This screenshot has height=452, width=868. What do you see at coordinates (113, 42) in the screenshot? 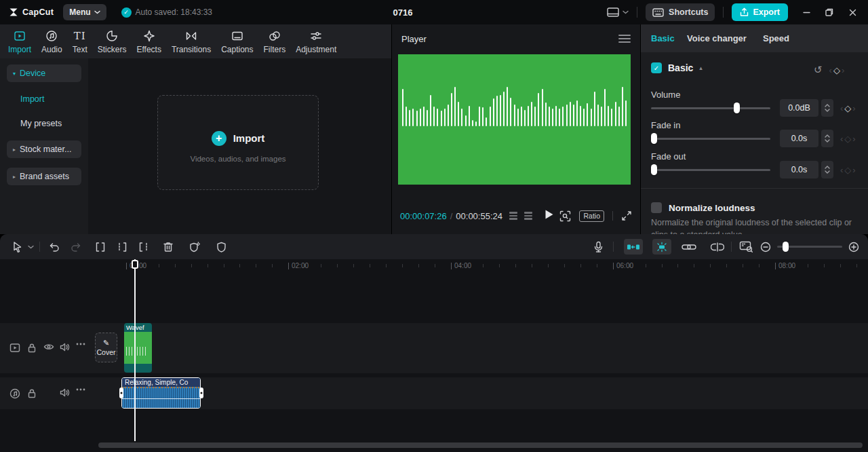
I see `tab-stickers: Stickers` at bounding box center [113, 42].